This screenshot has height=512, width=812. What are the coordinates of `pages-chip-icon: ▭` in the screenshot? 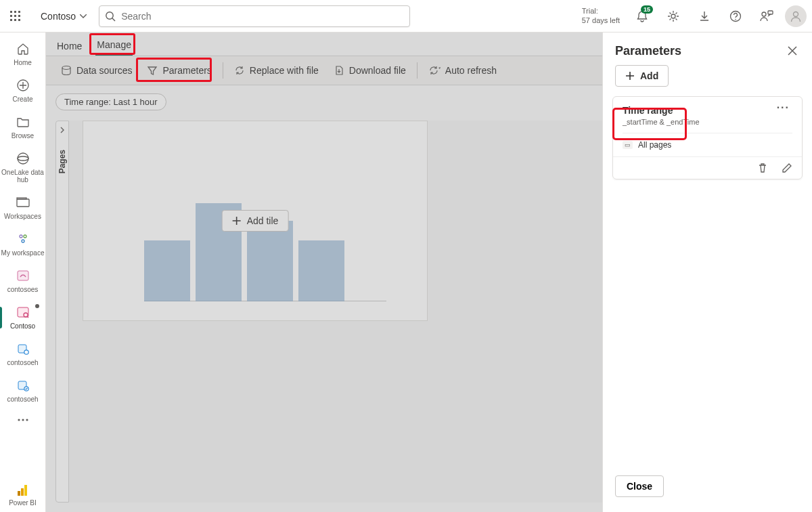 It's located at (628, 145).